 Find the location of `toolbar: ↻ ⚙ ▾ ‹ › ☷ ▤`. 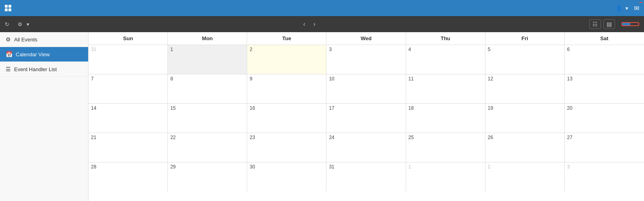

toolbar: ↻ ⚙ ▾ ‹ › ☷ ▤ is located at coordinates (322, 24).